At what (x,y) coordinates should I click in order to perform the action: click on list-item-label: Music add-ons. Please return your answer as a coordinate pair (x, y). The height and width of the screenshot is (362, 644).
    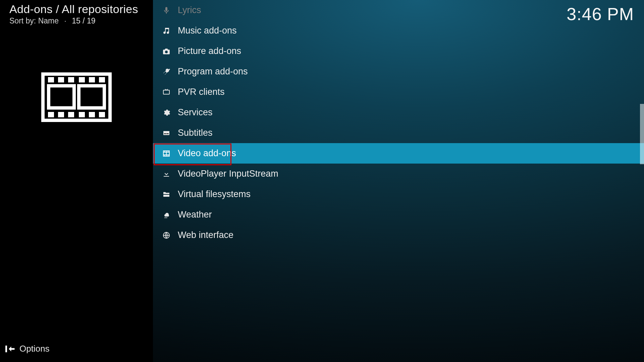
    Looking at the image, I should click on (207, 31).